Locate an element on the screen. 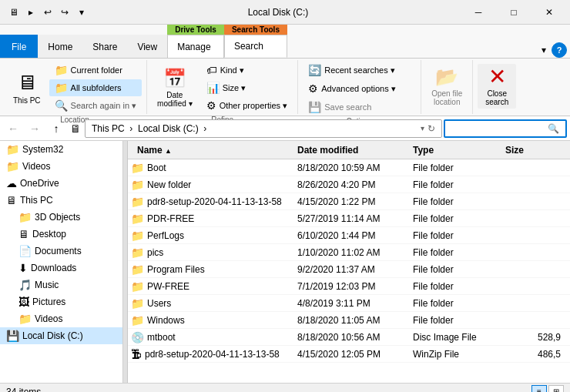 This screenshot has height=392, width=570. col-type-header: Type is located at coordinates (459, 150).